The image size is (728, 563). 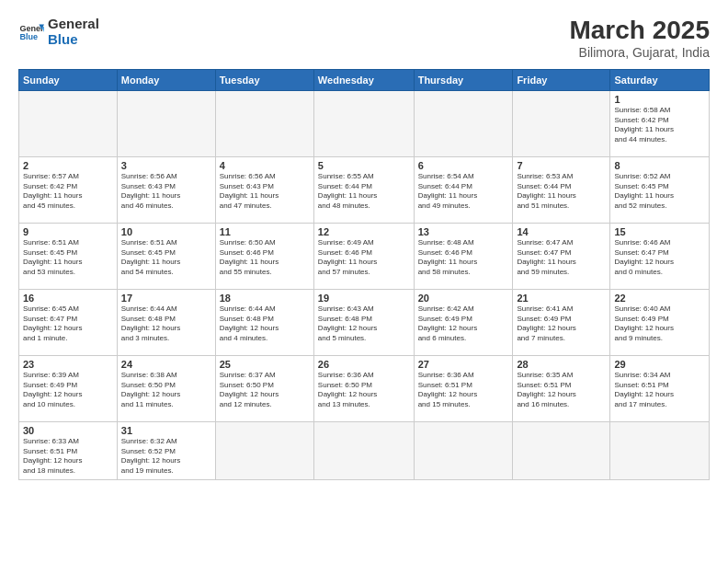 What do you see at coordinates (68, 364) in the screenshot?
I see `day-number: 23` at bounding box center [68, 364].